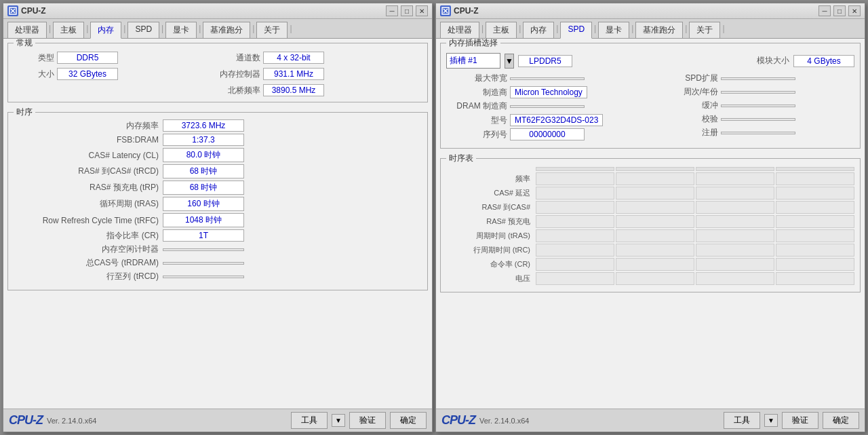 The width and height of the screenshot is (868, 435). I want to click on left-tab-spd: SPD, so click(144, 30).